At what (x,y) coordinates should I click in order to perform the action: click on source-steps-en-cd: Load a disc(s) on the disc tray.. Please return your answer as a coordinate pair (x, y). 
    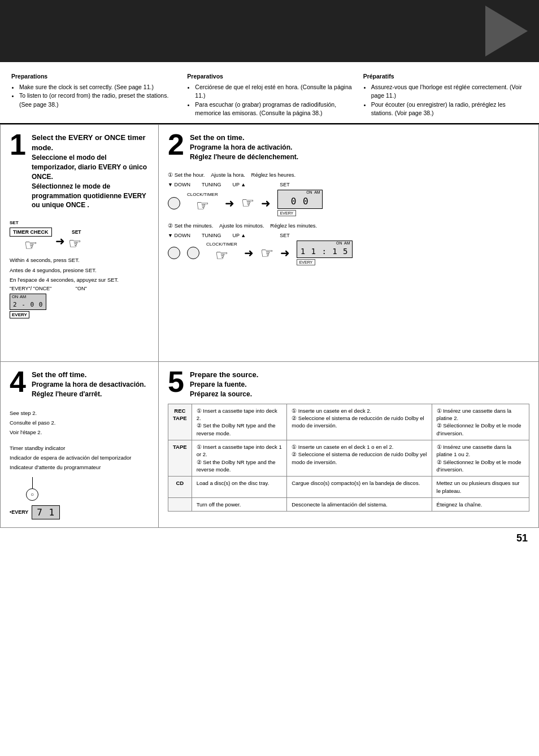
    Looking at the image, I should click on (240, 487).